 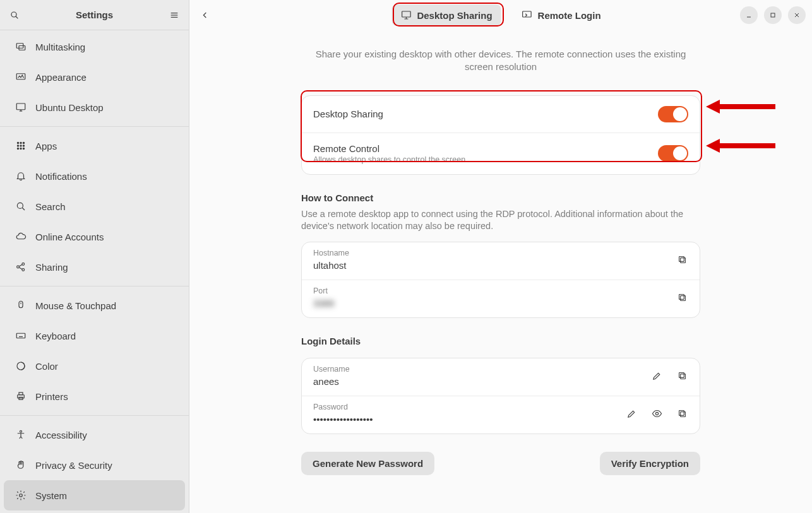 I want to click on toggle-sublabel: Allows desktop shares to control the scr…, so click(x=486, y=160).